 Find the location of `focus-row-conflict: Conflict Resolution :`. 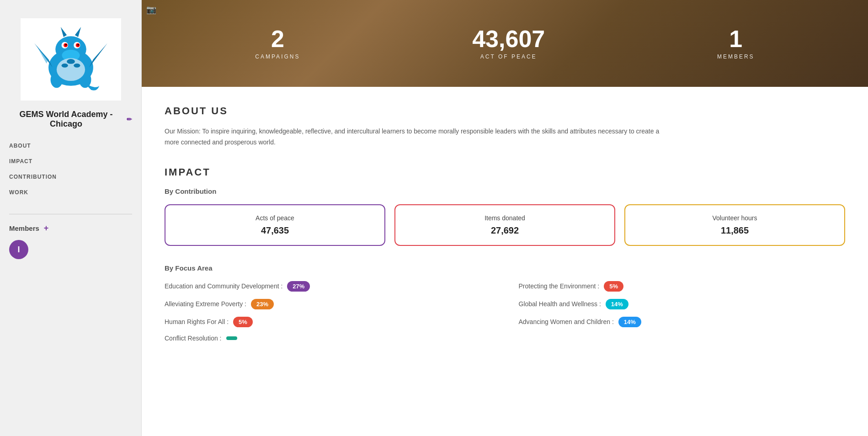

focus-row-conflict: Conflict Resolution : is located at coordinates (328, 338).